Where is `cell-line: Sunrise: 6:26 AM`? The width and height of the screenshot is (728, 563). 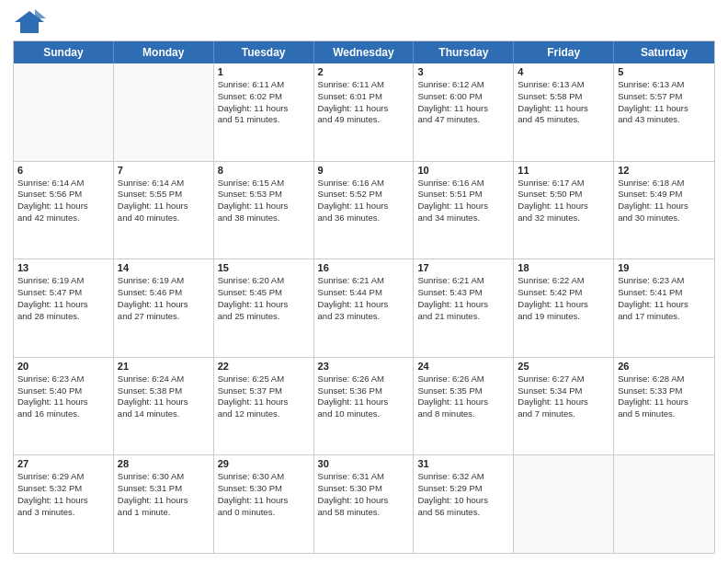 cell-line: Sunrise: 6:26 AM is located at coordinates (364, 379).